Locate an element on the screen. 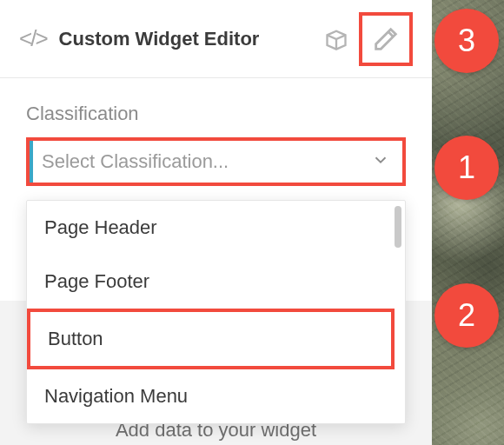 This screenshot has width=504, height=445. map-preview: 3 1 2 is located at coordinates (468, 222).